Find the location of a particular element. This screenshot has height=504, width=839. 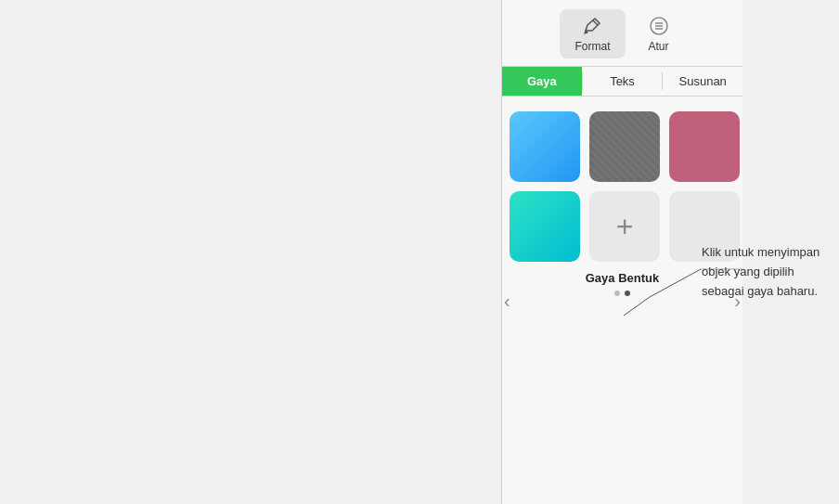

atur-icon is located at coordinates (659, 26).